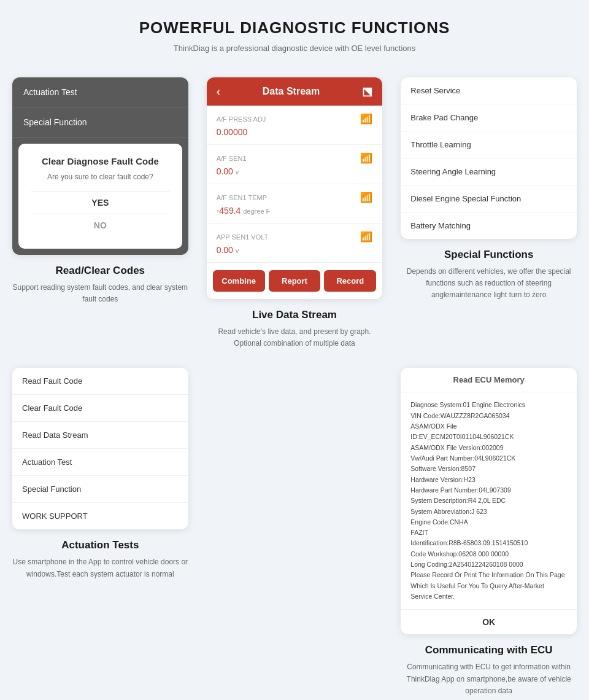 This screenshot has height=700, width=589. What do you see at coordinates (239, 281) in the screenshot?
I see `combine-button: Combine` at bounding box center [239, 281].